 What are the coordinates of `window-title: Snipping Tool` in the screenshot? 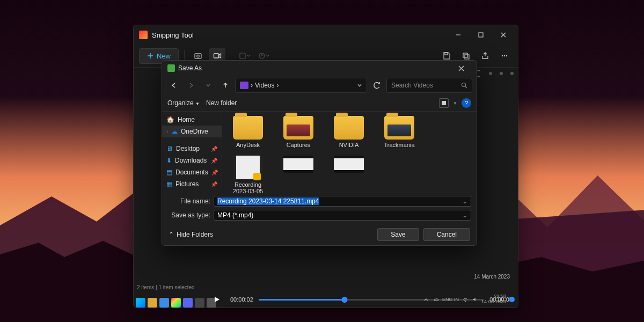 It's located at (173, 35).